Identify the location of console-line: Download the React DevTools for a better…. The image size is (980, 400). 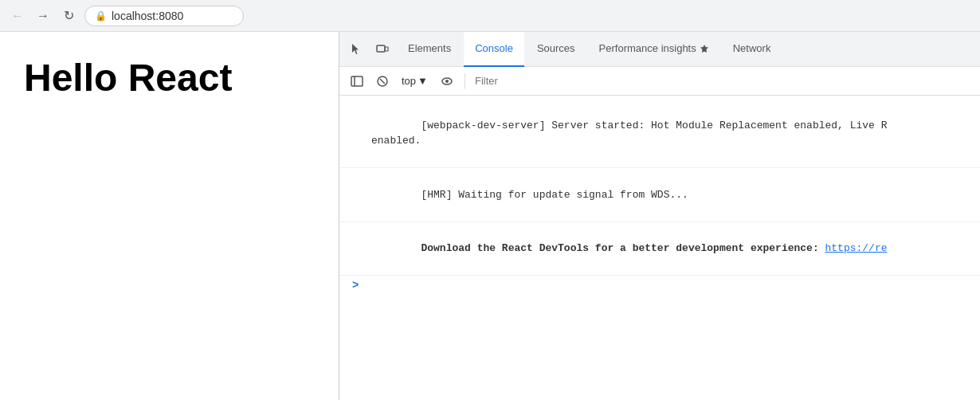
(660, 249).